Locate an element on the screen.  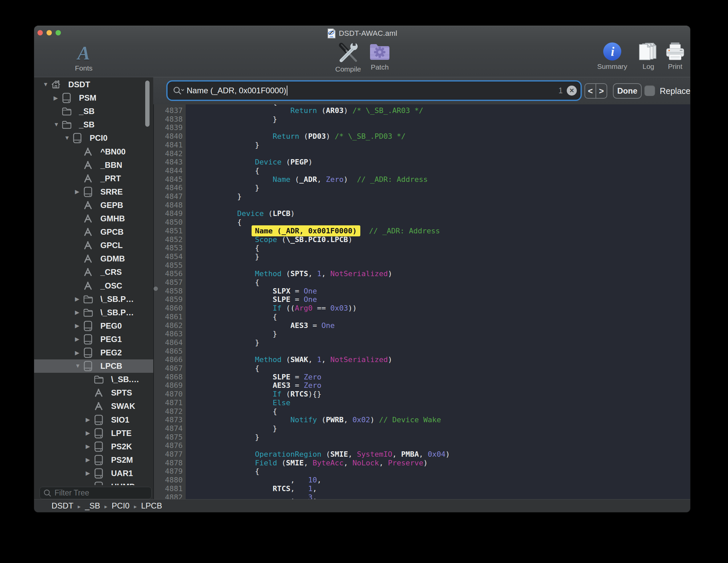
tree-item-lpte: ▶LPTE is located at coordinates (94, 433).